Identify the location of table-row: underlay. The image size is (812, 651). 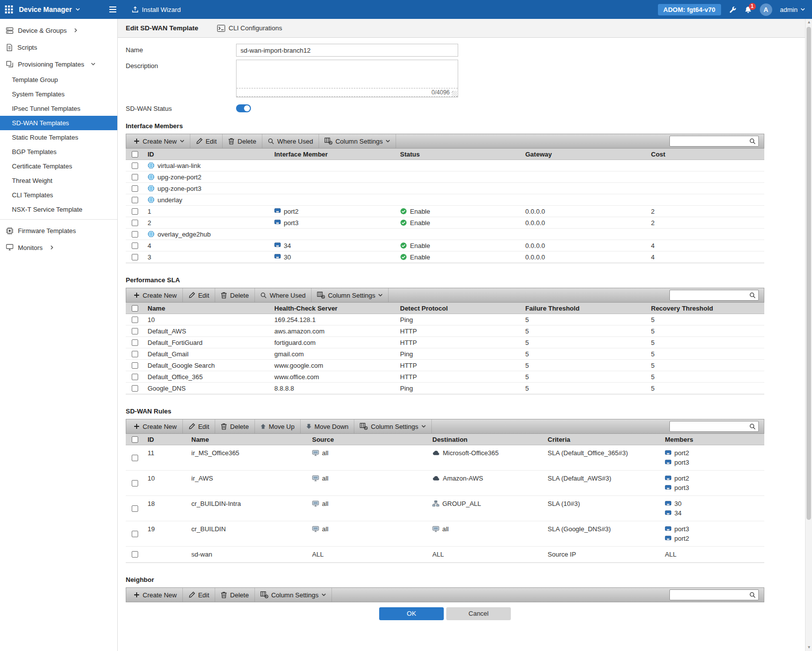
(445, 200).